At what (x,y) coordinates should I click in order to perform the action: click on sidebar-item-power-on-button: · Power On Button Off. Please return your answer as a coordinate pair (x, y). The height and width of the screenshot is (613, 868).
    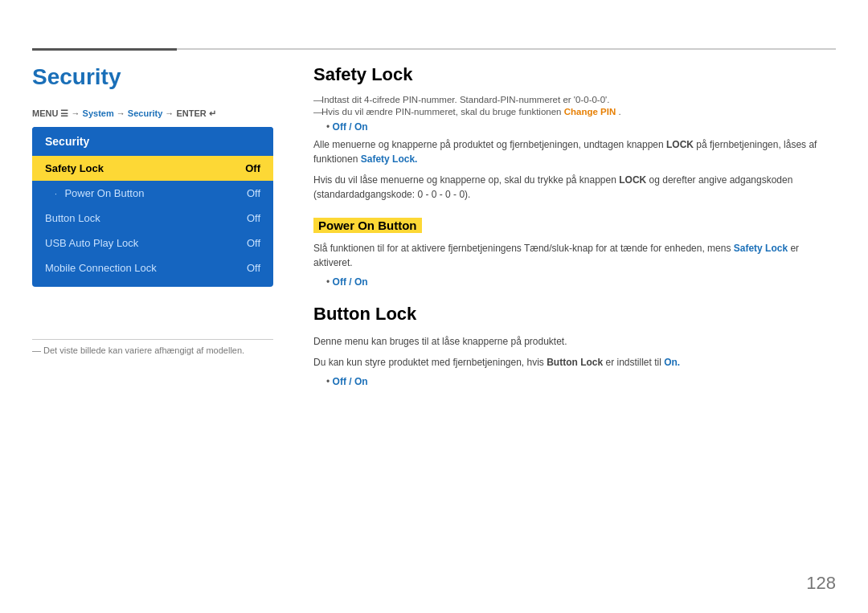
    Looking at the image, I should click on (153, 193).